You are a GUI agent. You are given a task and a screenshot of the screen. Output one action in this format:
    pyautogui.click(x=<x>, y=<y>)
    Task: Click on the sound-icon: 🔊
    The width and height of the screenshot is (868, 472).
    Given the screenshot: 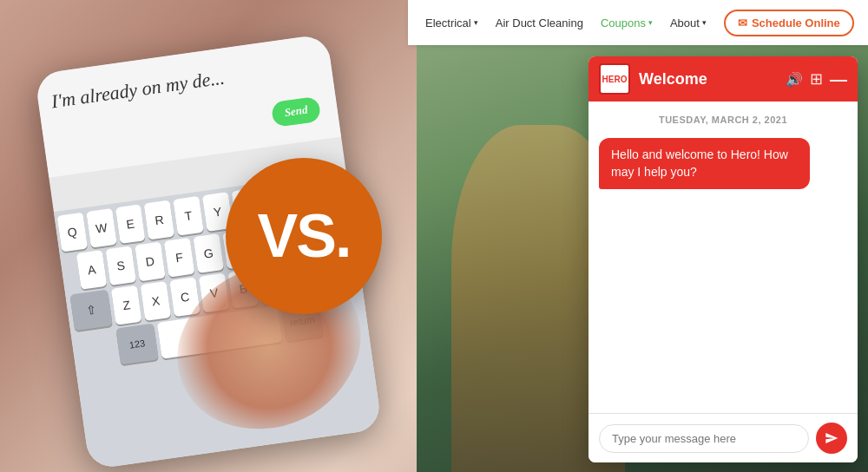 What is the action you would take?
    pyautogui.click(x=794, y=80)
    